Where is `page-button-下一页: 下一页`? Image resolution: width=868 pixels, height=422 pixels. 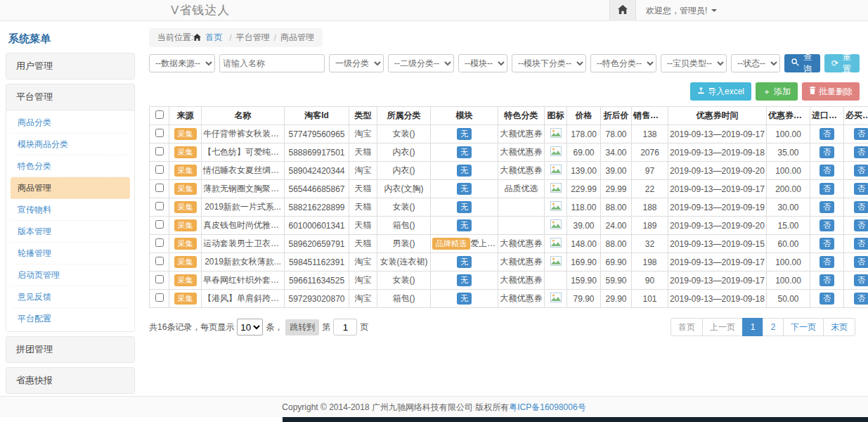
page-button-下一页: 下一页 is located at coordinates (803, 327).